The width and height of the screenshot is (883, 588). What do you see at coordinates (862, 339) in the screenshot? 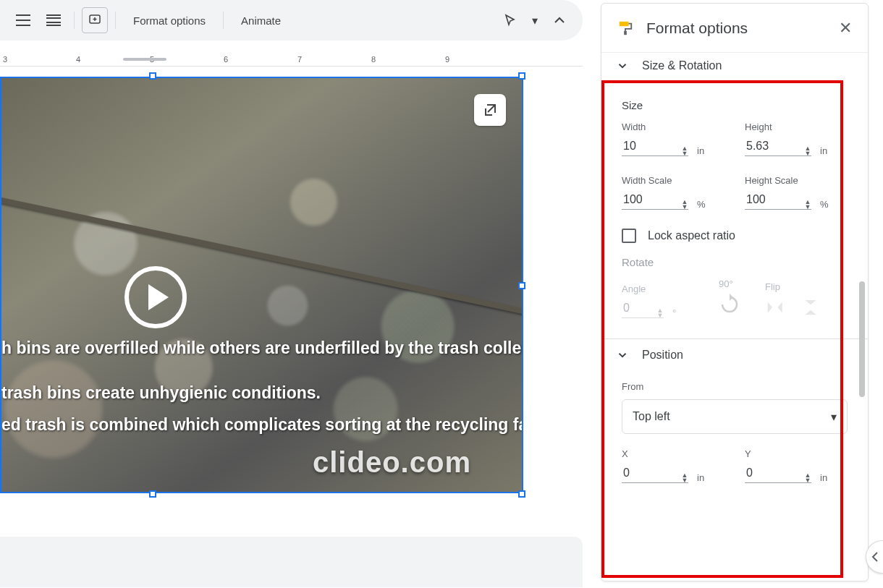
I see `scrollbar` at bounding box center [862, 339].